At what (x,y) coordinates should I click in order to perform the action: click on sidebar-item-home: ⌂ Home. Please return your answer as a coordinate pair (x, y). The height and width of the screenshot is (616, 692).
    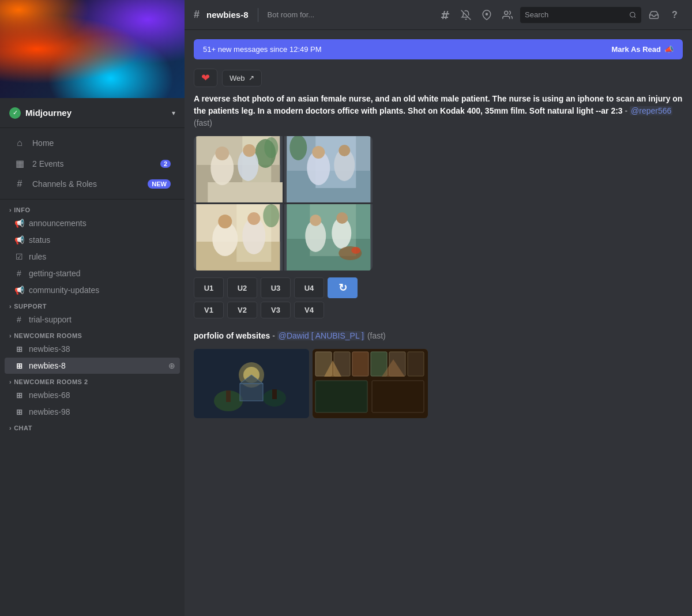
    Looking at the image, I should click on (92, 143).